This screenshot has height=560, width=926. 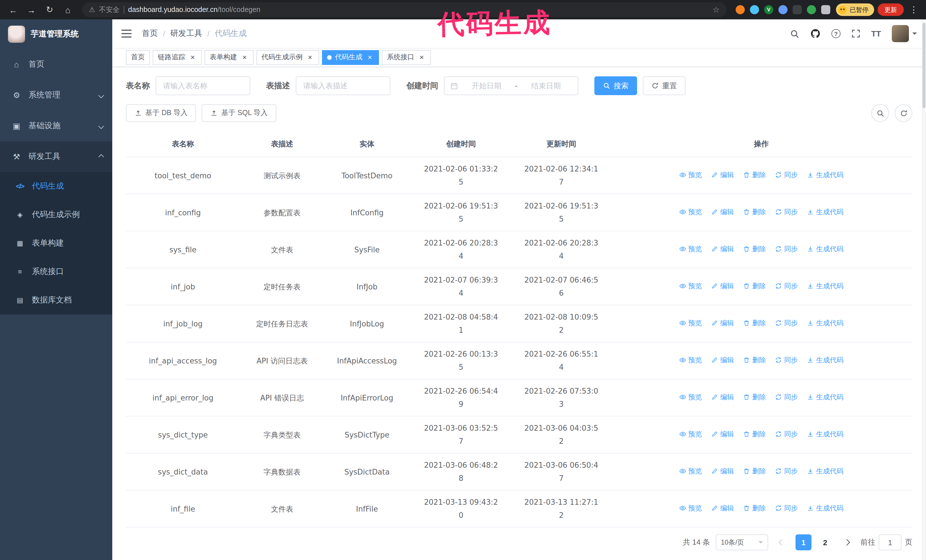 I want to click on extension-people-icon, so click(x=783, y=10).